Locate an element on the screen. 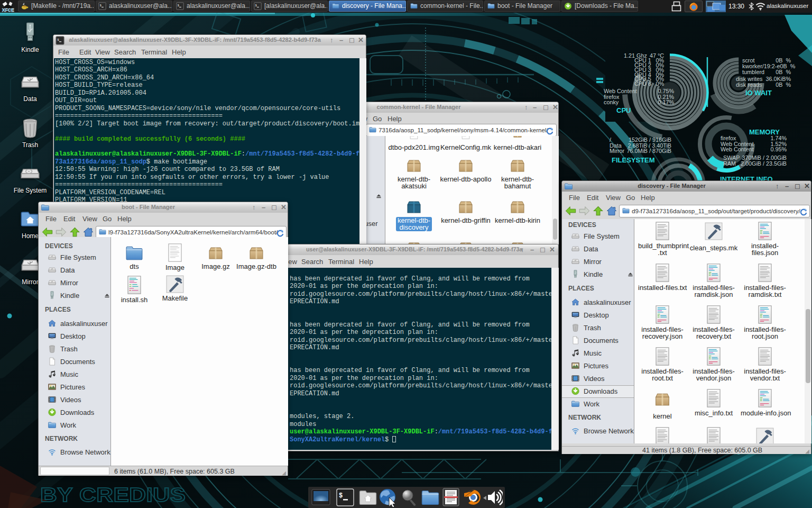  svg-text: BY CREDIUS is located at coordinates (113, 495).